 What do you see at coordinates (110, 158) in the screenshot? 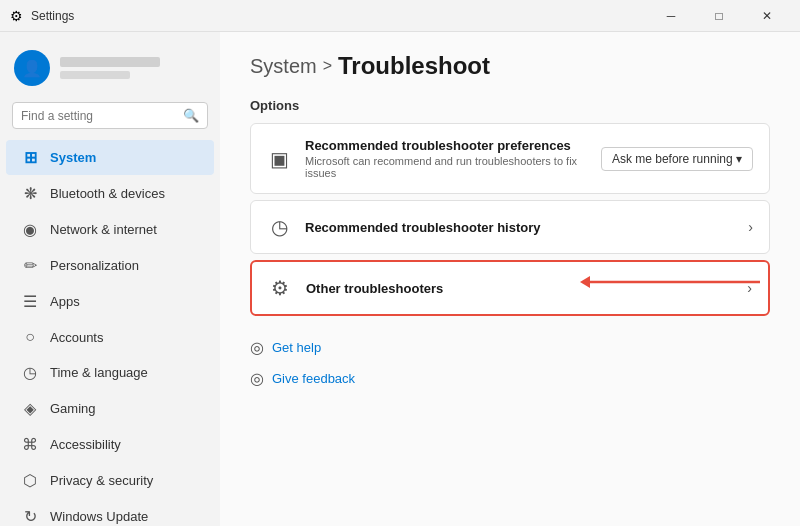
I see `sidebar-item-system: ⊞System` at bounding box center [110, 158].